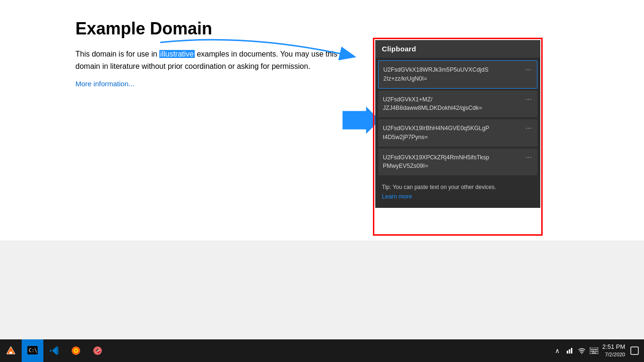 This screenshot has height=362, width=644. I want to click on taskbar-left: C:\ 🍫, so click(54, 351).